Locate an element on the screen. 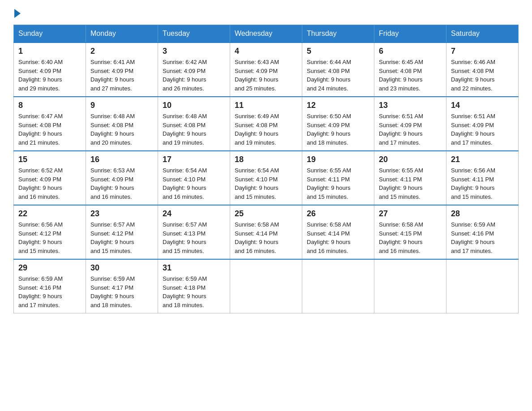 The width and height of the screenshot is (532, 411). col-wednesday: Wednesday is located at coordinates (266, 34).